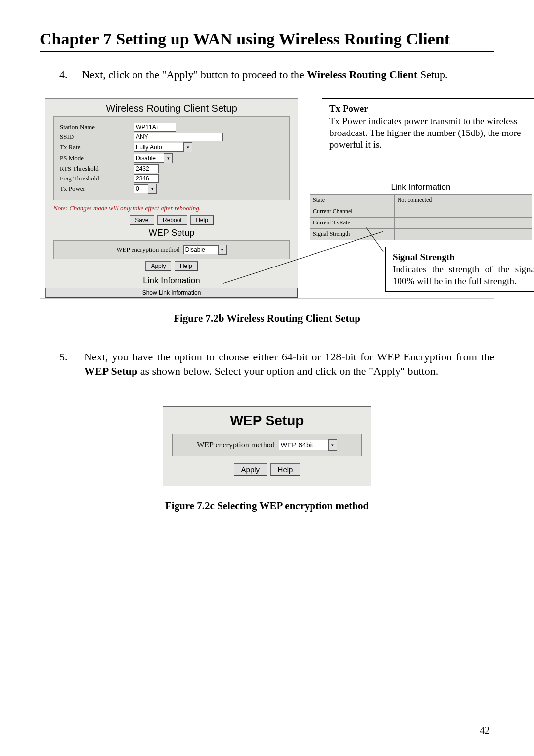 The image size is (534, 756). I want to click on label-tx-power: Tx Power, so click(97, 189).